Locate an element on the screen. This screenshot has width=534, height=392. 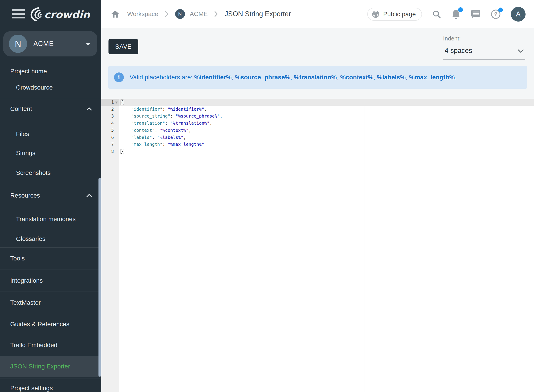
notifications-button is located at coordinates (456, 14).